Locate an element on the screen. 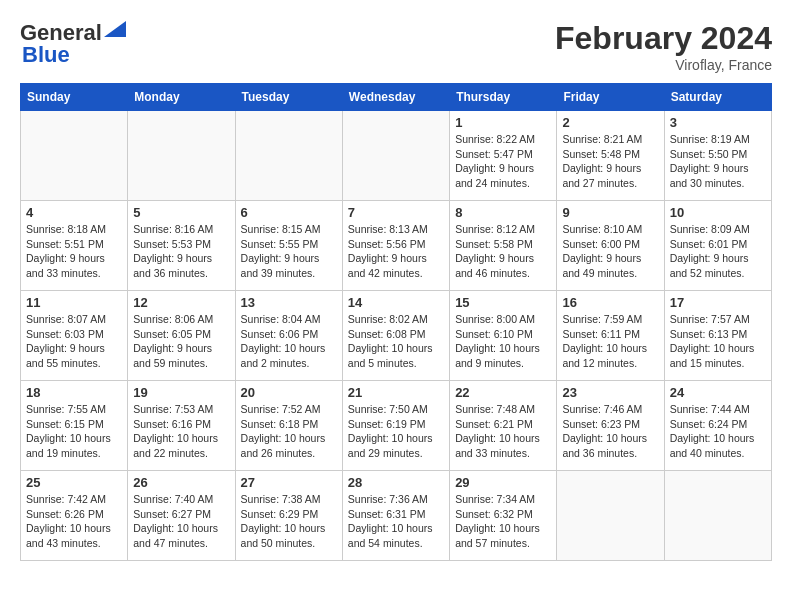  calendar-cell: 14Sunrise: 8:02 AM Sunset: 6:08 PM Dayli… is located at coordinates (396, 336).